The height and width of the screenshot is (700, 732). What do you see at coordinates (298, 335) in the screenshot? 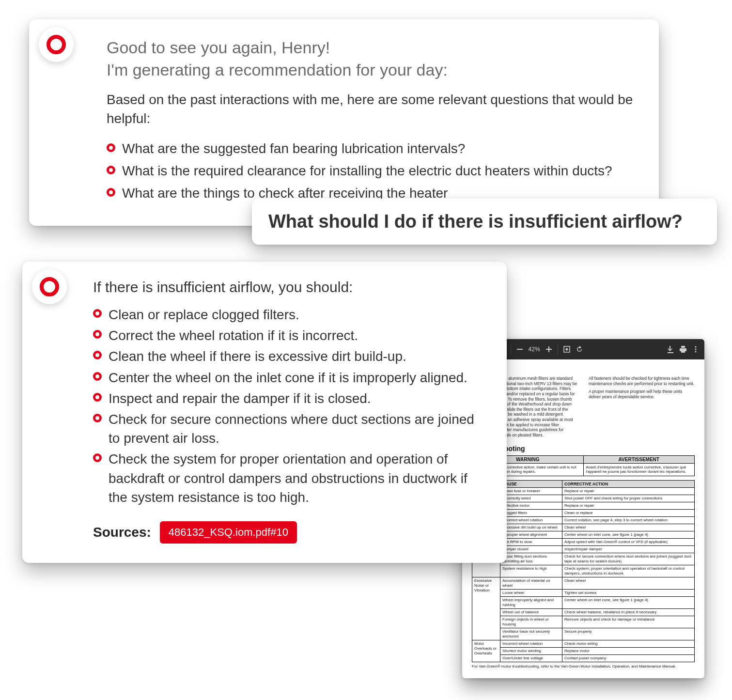
I see `answer-step-text: Correct the wheel rotation if it is inco…` at bounding box center [298, 335].